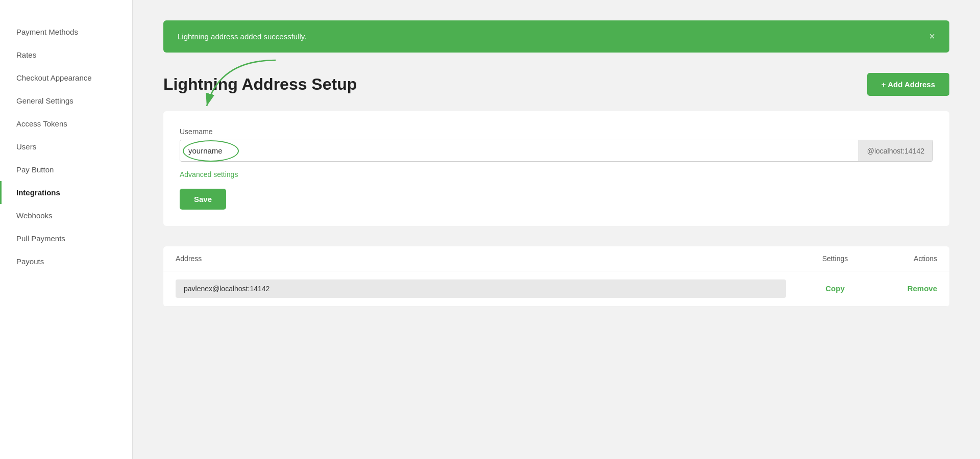  Describe the element at coordinates (556, 259) in the screenshot. I see `table-header: Address Settings Actions` at that location.